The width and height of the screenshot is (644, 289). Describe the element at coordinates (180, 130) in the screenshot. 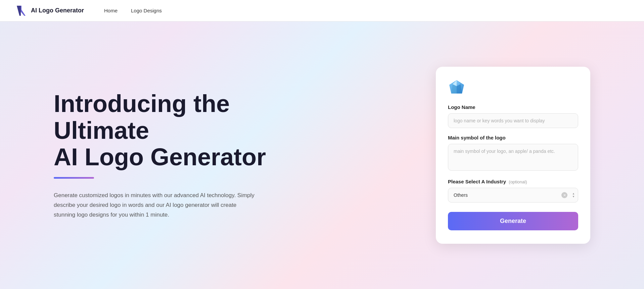

I see `hero-title: Introducing the Ultimate AI Logo Generat…` at that location.